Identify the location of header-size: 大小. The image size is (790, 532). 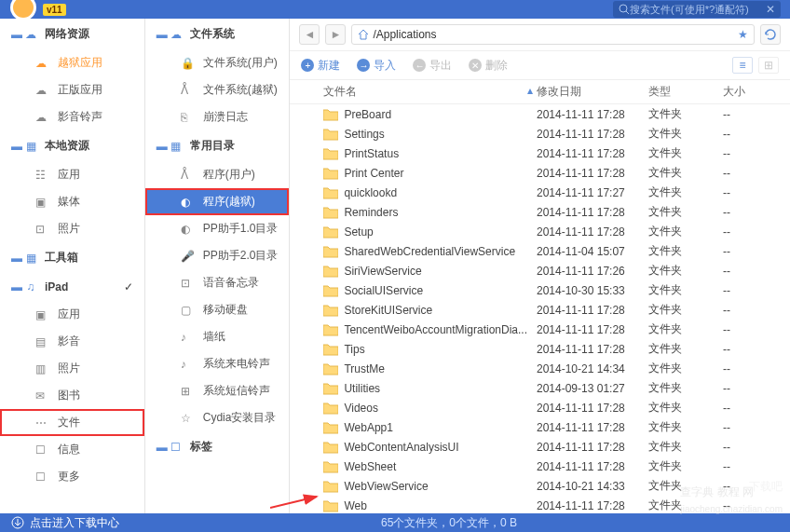
(751, 91).